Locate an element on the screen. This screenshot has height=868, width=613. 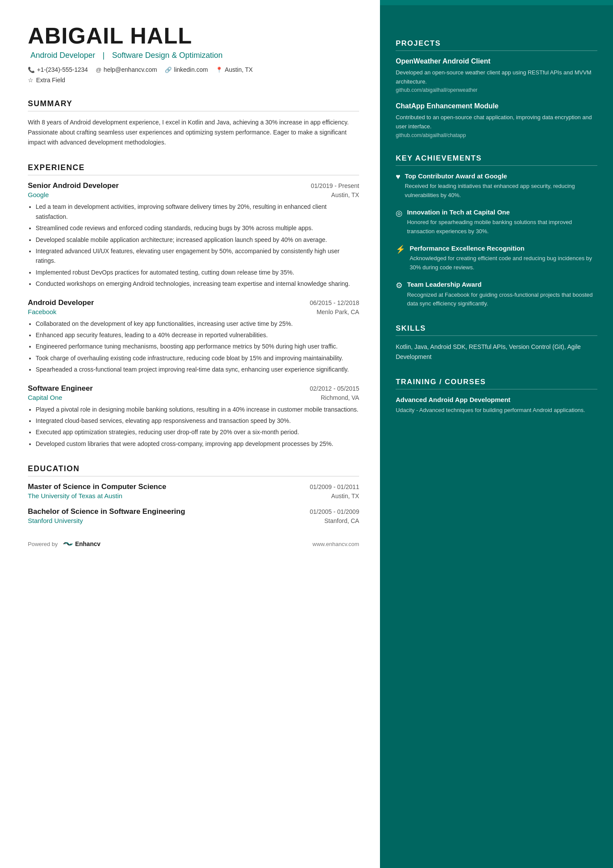
edu-degree-bachelors: Bachelor of Science in Software Engineer… is located at coordinates (107, 512).